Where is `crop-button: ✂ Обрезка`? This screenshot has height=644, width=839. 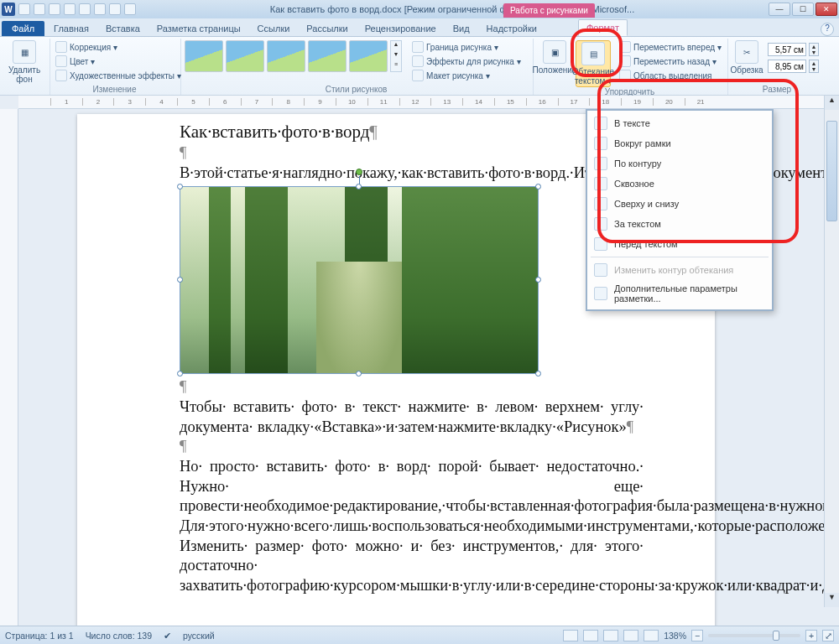 crop-button: ✂ Обрезка is located at coordinates (747, 57).